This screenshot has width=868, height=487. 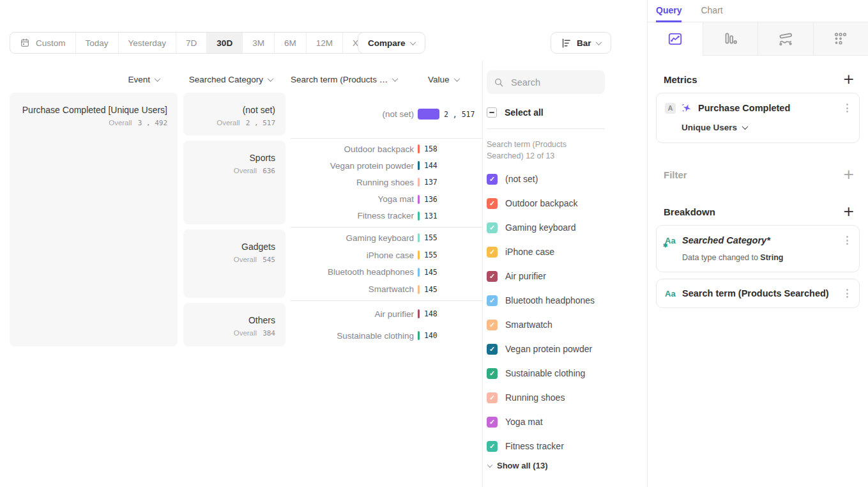 What do you see at coordinates (385, 336) in the screenshot?
I see `term-row: Sustainable clothing140` at bounding box center [385, 336].